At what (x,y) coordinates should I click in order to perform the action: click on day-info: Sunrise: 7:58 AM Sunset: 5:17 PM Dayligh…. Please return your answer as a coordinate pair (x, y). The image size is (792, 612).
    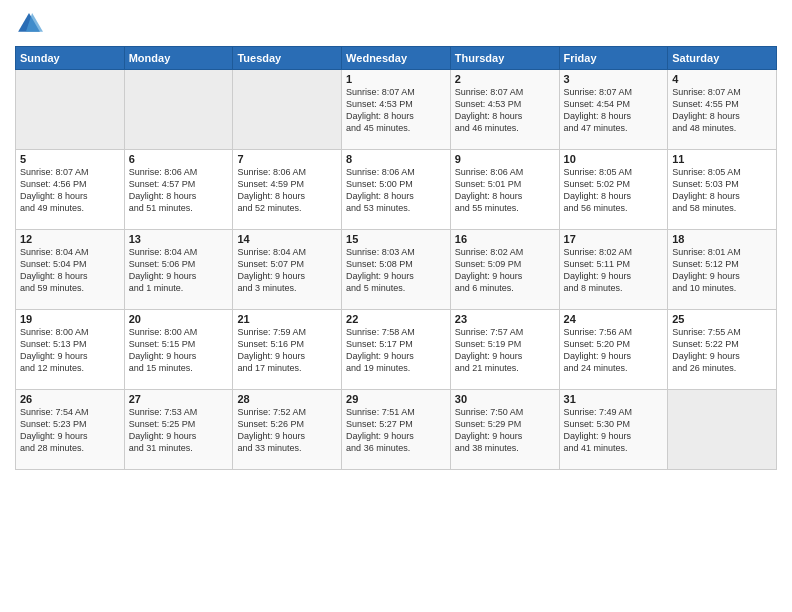
    Looking at the image, I should click on (396, 350).